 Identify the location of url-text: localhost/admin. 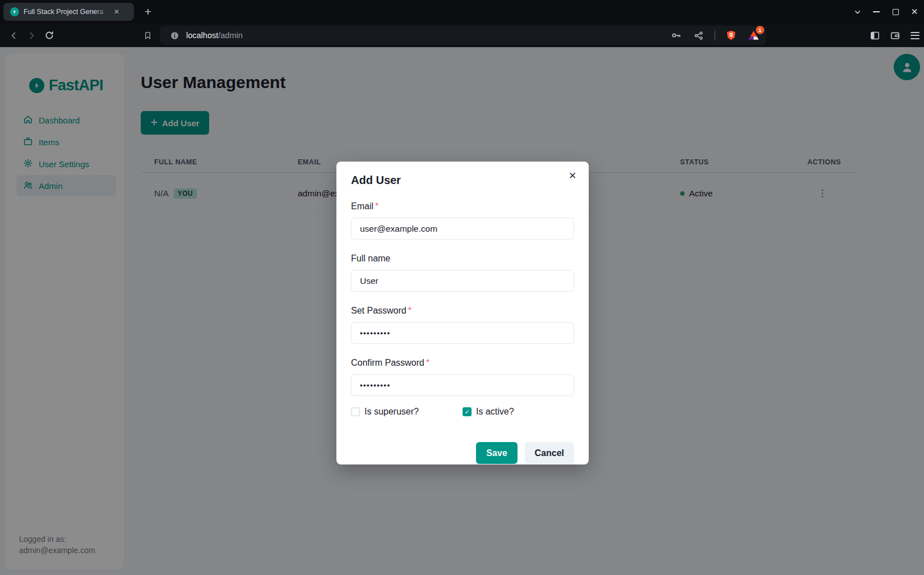
(428, 35).